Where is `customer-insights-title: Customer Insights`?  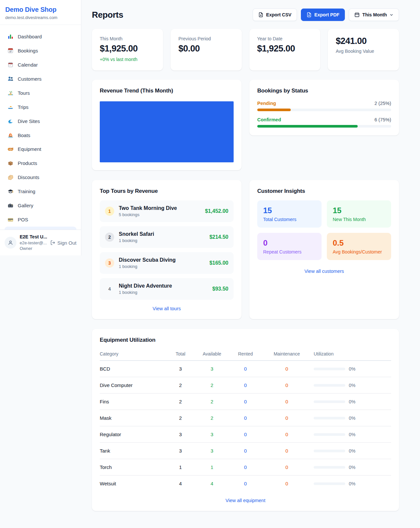 customer-insights-title: Customer Insights is located at coordinates (324, 191).